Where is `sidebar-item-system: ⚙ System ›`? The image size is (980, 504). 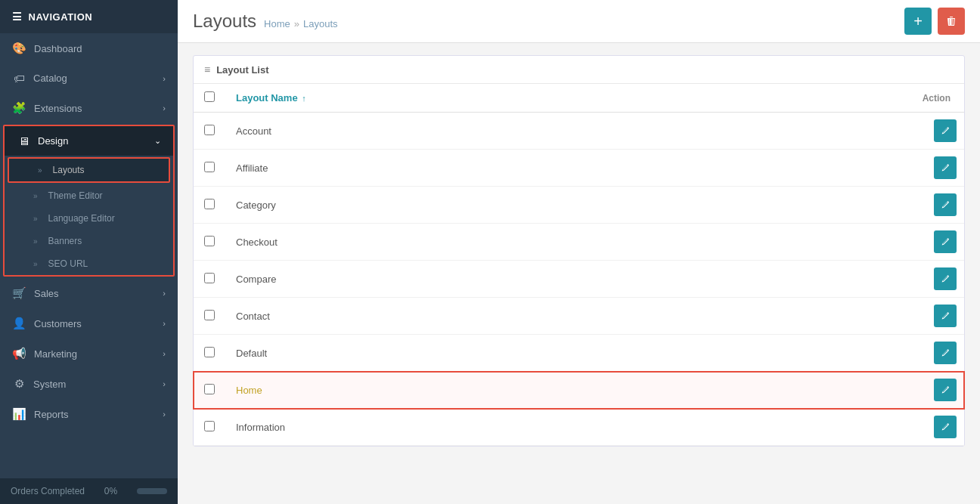
sidebar-item-system: ⚙ System › is located at coordinates (89, 384).